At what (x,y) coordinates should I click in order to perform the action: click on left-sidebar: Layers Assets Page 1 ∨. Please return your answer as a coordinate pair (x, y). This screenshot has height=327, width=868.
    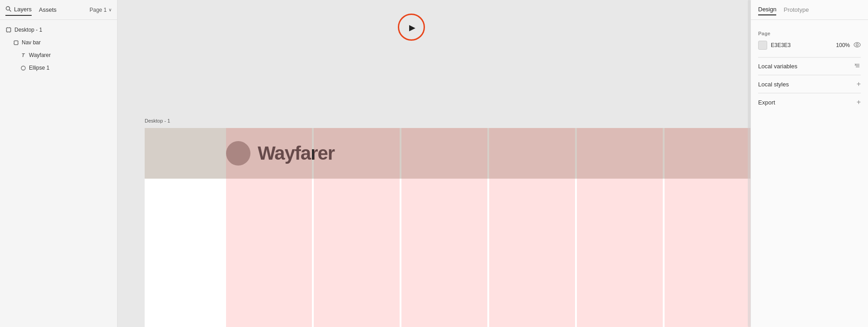
    Looking at the image, I should click on (59, 164).